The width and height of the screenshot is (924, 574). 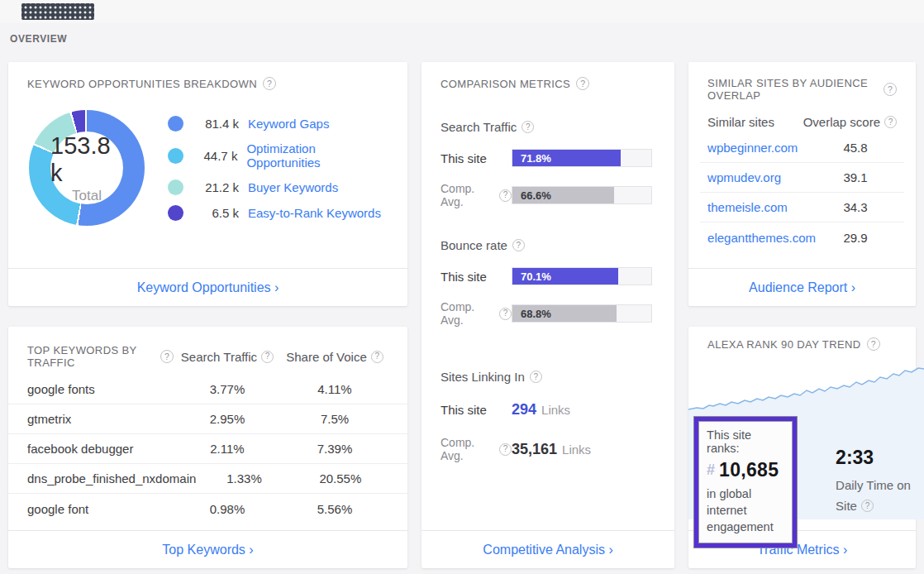 I want to click on column-overlap-score-text: Overlap score, so click(x=841, y=122).